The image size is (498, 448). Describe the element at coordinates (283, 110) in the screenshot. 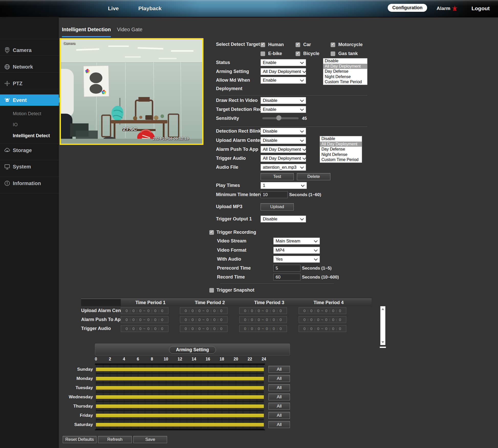

I see `target-rect-select: Enable` at that location.